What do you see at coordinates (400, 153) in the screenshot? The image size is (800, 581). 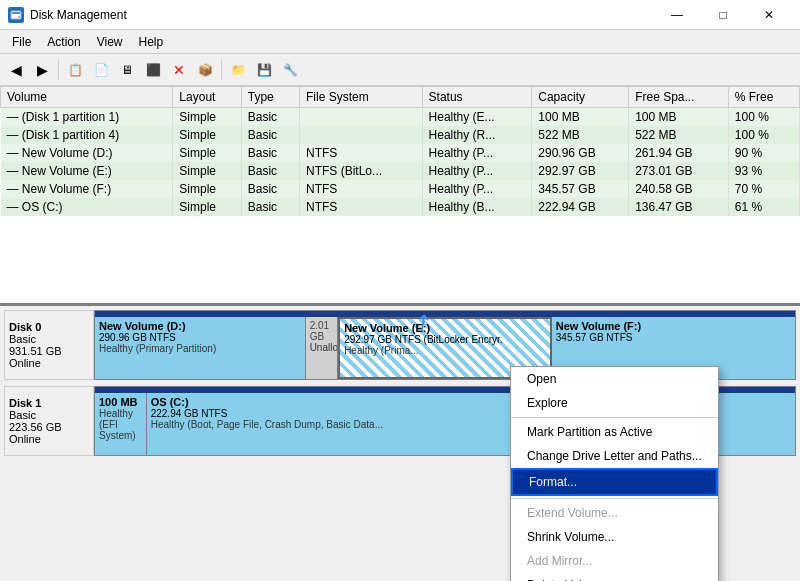 I see `table-row: — New Volume (D:)SimpleBasicNTFSHealthy …` at bounding box center [400, 153].